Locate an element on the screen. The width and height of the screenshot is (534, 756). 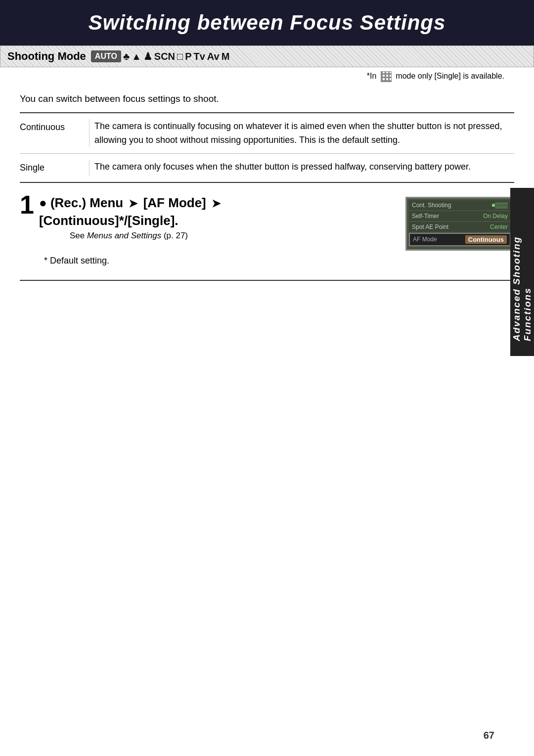
intro-text: You can switch between focus settings to… is located at coordinates (267, 98).